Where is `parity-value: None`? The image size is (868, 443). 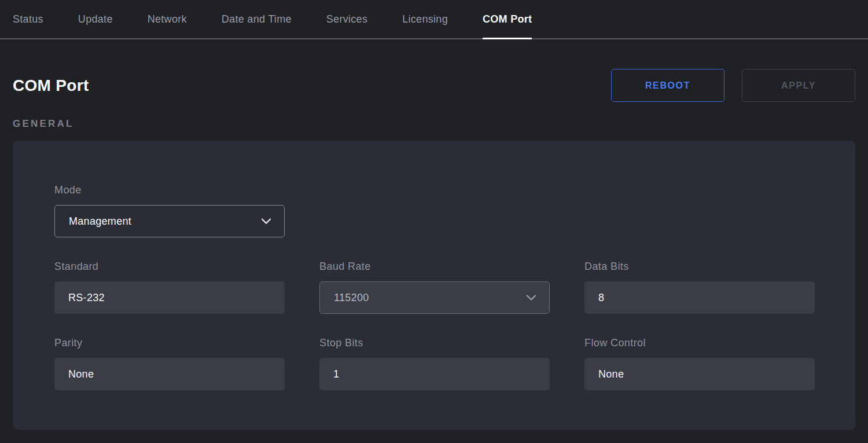
parity-value: None is located at coordinates (81, 374).